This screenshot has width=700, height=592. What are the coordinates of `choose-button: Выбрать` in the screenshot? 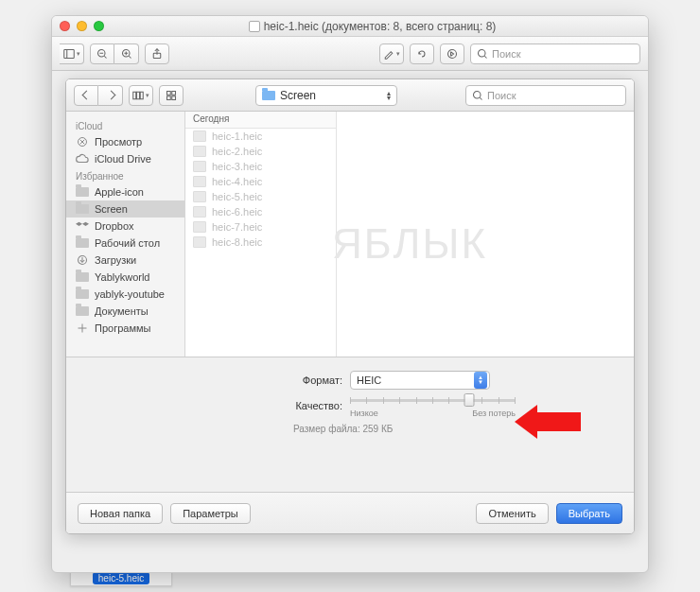 It's located at (589, 514).